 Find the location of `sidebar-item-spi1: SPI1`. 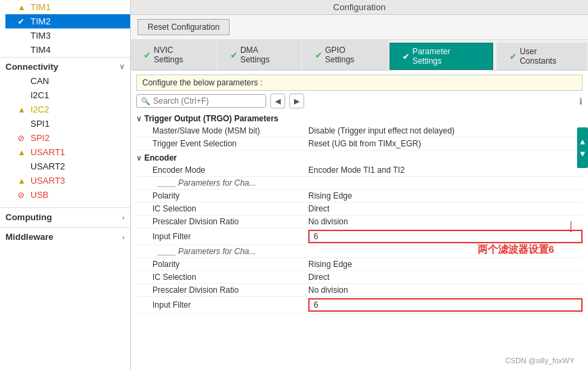

sidebar-item-spi1: SPI1 is located at coordinates (68, 123).